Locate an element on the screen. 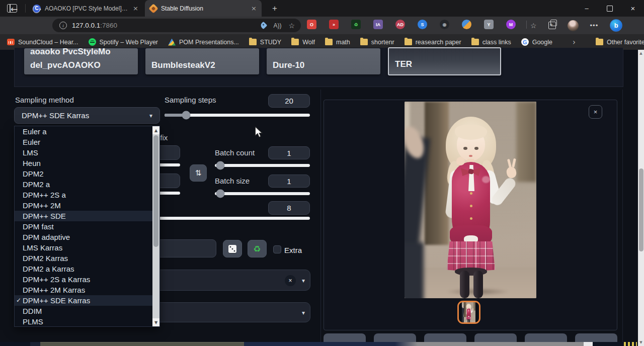 Image resolution: width=644 pixels, height=346 pixels. refresh-button is located at coordinates (36, 9).